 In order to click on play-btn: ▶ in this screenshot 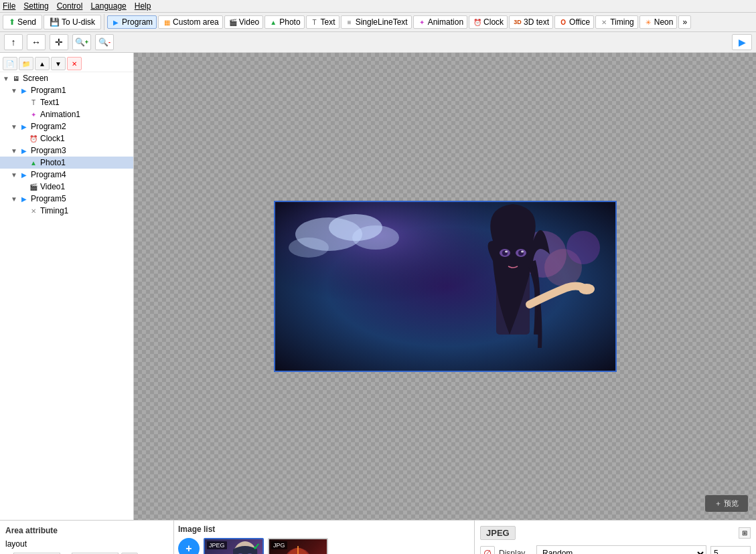, I will do `click(742, 42)`.